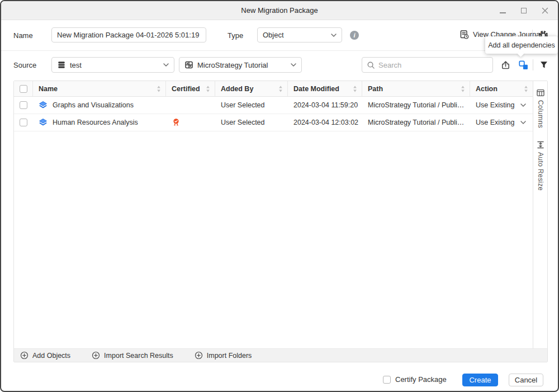 The width and height of the screenshot is (559, 392). I want to click on import-folders-button: Import Folders, so click(224, 356).